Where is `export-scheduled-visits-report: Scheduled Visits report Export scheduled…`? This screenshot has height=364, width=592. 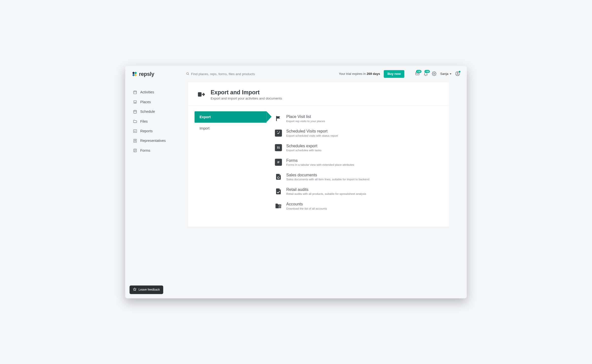 export-scheduled-visits-report: Scheduled Visits report Export scheduled… is located at coordinates (359, 133).